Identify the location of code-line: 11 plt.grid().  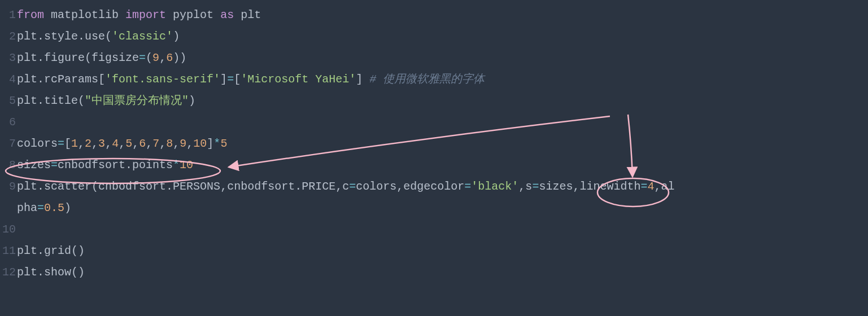
(434, 251).